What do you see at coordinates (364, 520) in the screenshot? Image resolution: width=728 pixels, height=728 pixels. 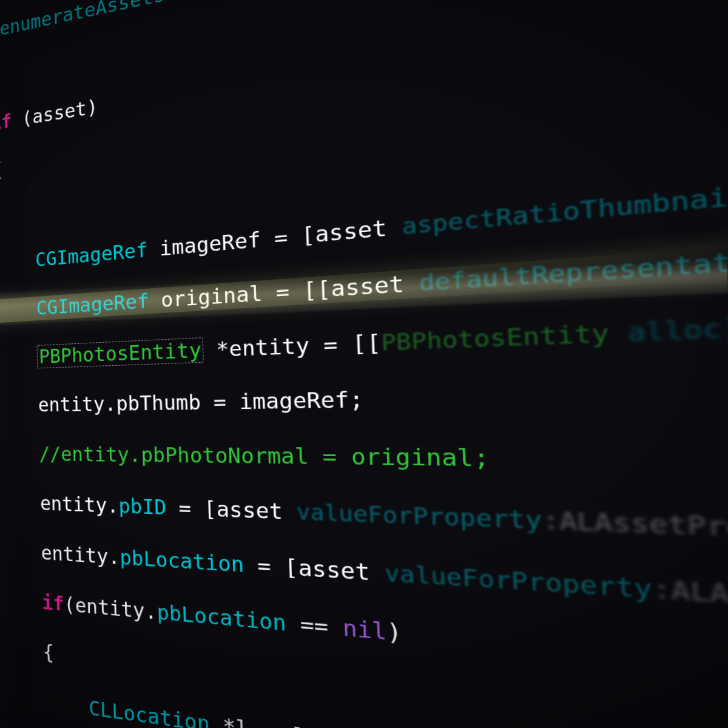 I see `code-line: entity.pbID = [asset valueForProperty:AL…` at bounding box center [364, 520].